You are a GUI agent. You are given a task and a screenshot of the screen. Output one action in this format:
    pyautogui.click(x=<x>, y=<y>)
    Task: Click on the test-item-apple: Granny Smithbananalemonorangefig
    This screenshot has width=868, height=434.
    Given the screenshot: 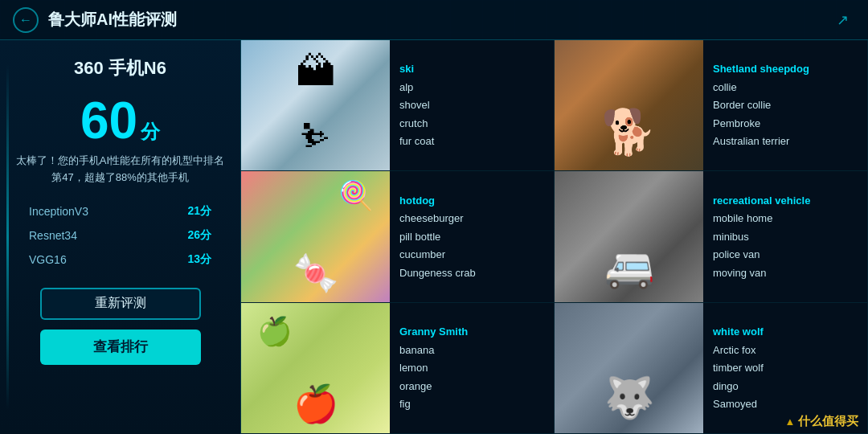 What is the action you would take?
    pyautogui.click(x=398, y=368)
    